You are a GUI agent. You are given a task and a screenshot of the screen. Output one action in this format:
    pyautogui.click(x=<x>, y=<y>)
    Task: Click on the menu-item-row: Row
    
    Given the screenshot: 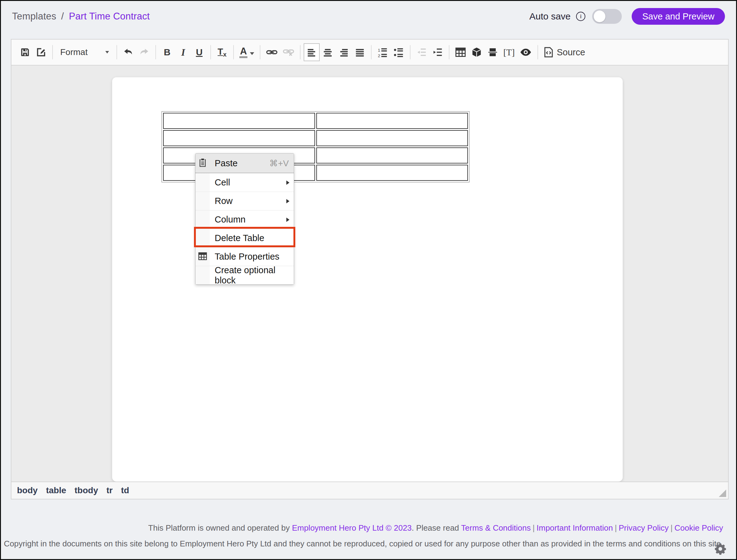 What is the action you would take?
    pyautogui.click(x=245, y=201)
    